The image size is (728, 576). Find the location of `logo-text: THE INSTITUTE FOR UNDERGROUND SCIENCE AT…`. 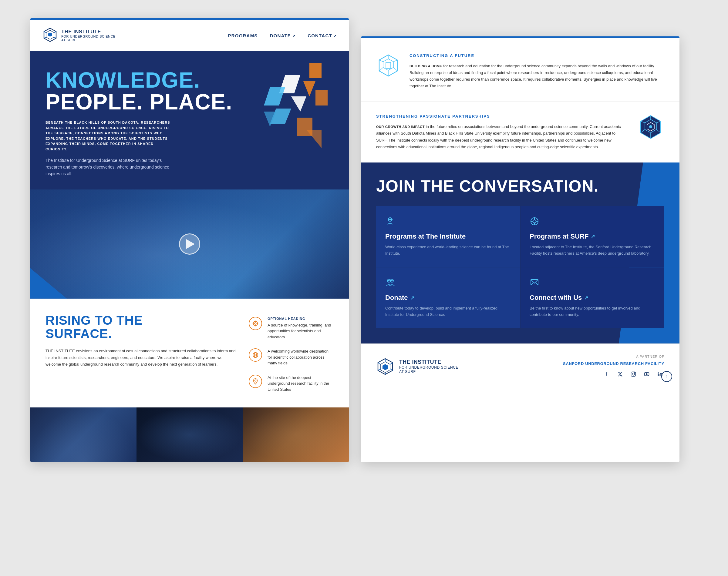

logo-text: THE INSTITUTE FOR UNDERGROUND SCIENCE AT… is located at coordinates (88, 36).